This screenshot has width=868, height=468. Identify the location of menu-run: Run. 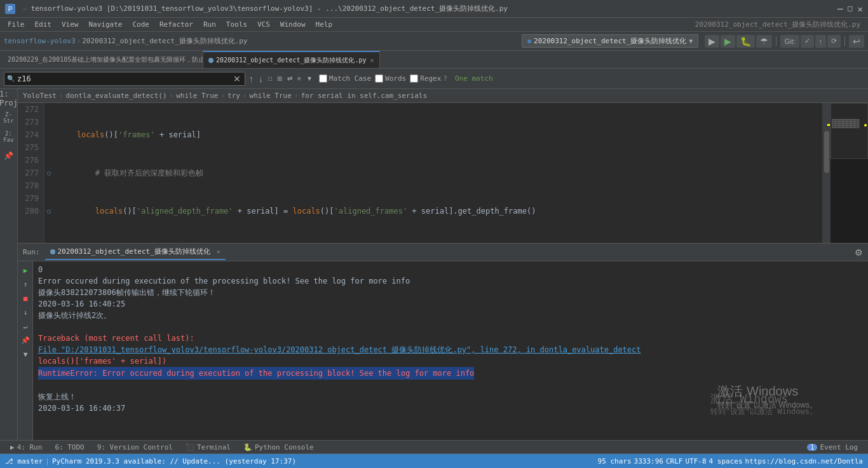
(210, 24).